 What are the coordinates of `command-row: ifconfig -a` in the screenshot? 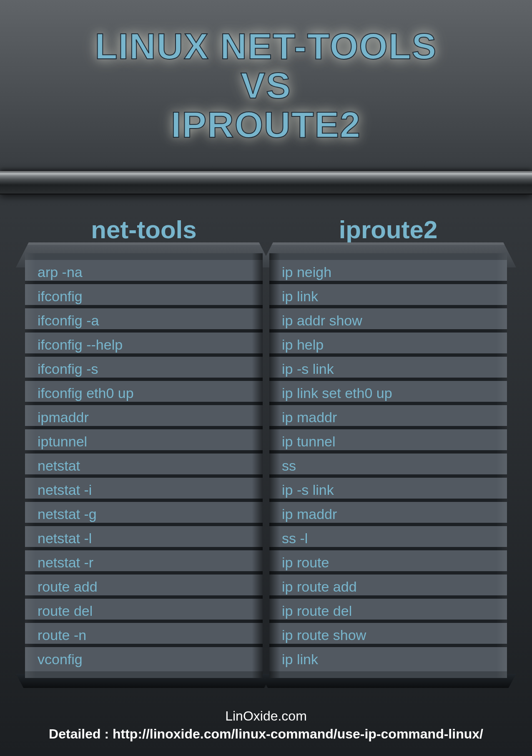 It's located at (144, 320).